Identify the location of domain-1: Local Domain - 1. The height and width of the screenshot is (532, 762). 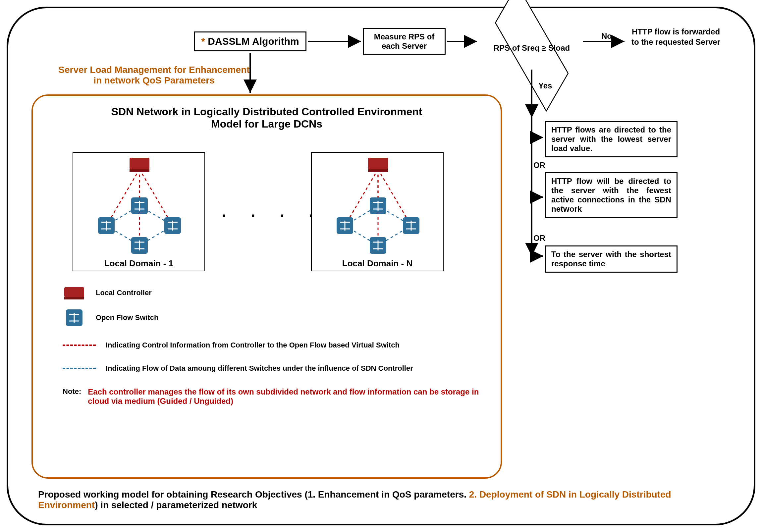
(139, 212).